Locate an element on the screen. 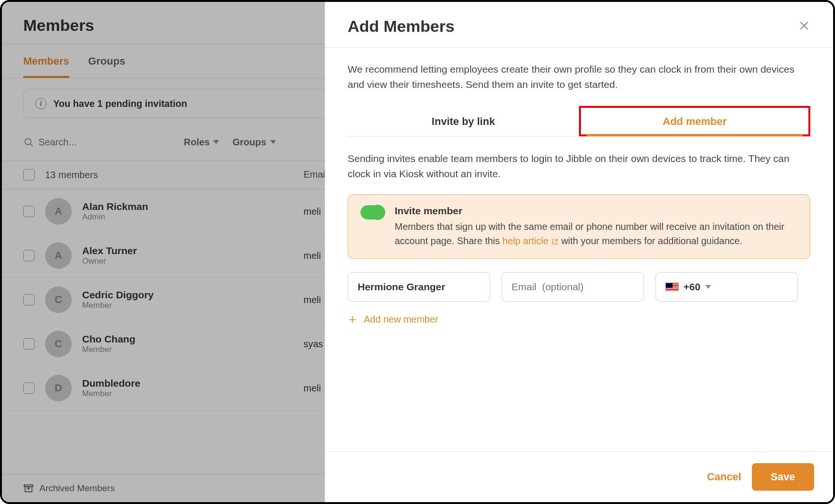 This screenshot has width=835, height=504. name-field is located at coordinates (419, 287).